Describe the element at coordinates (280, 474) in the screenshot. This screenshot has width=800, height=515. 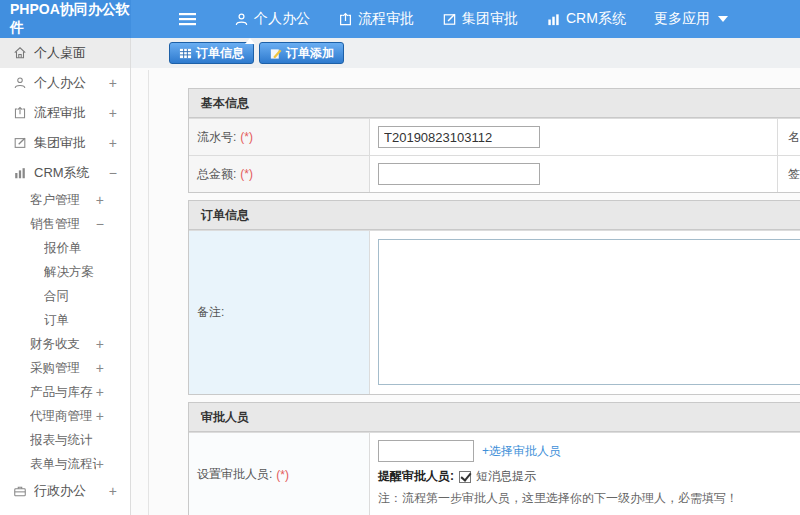
I see `approver-label: 设置审批人员: (*)` at that location.